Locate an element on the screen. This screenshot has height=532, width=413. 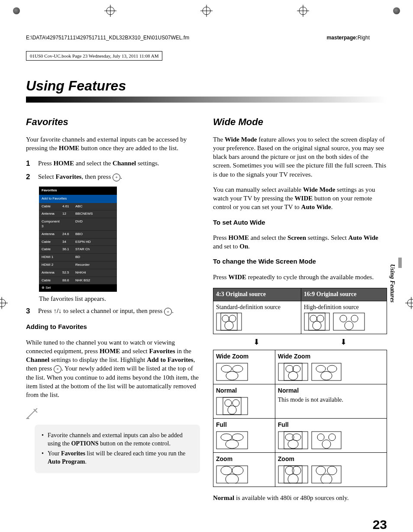
osd-row: HDMI 2Recorder is located at coordinates (78, 265).